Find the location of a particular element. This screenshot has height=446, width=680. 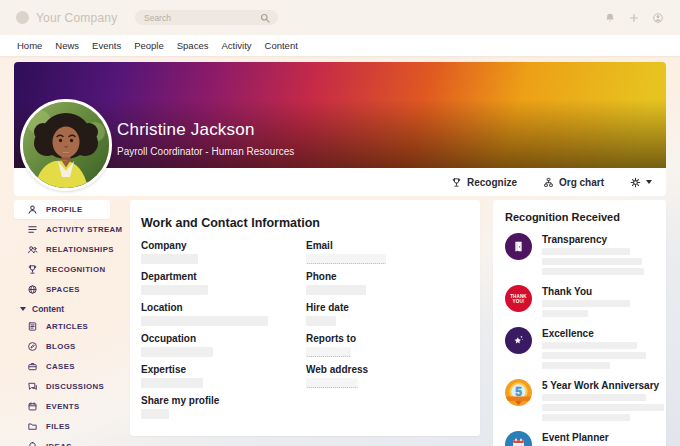

sidebar-item-profile: PROFILE is located at coordinates (62, 210).